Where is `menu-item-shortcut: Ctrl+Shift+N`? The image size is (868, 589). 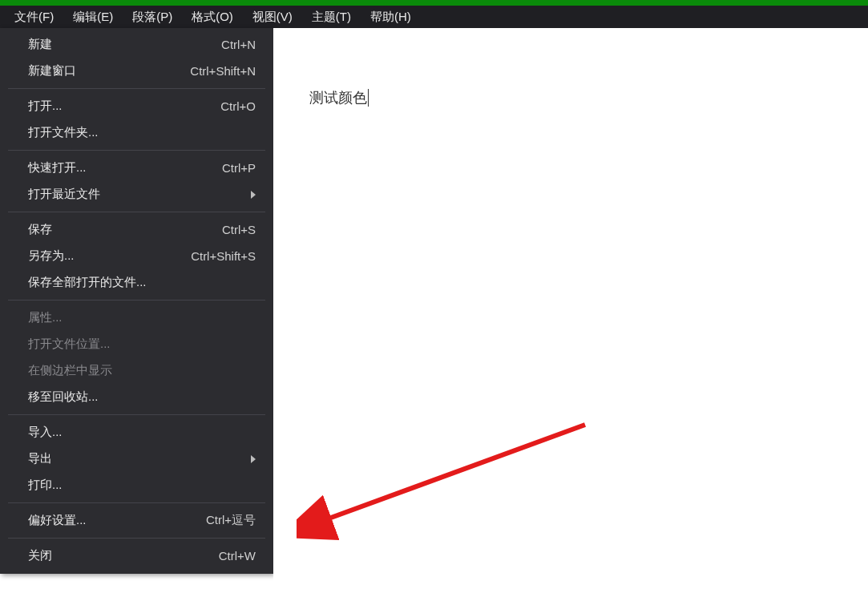 menu-item-shortcut: Ctrl+Shift+N is located at coordinates (223, 71).